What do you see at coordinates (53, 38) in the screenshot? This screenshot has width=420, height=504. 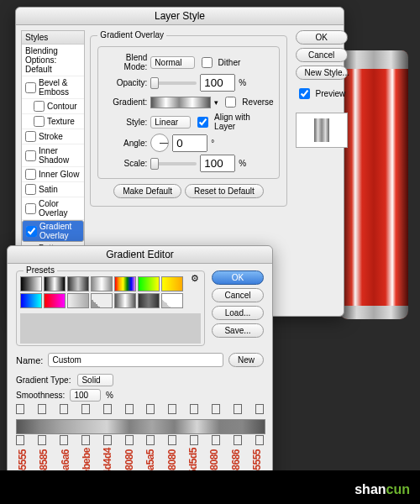 I see `styles-header: Styles` at bounding box center [53, 38].